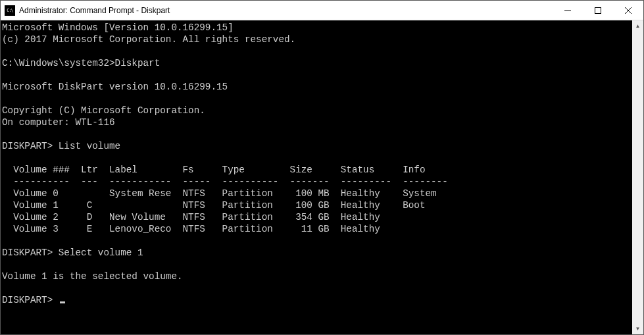  What do you see at coordinates (638, 26) in the screenshot?
I see `chevron-up-icon: ▲` at bounding box center [638, 26].